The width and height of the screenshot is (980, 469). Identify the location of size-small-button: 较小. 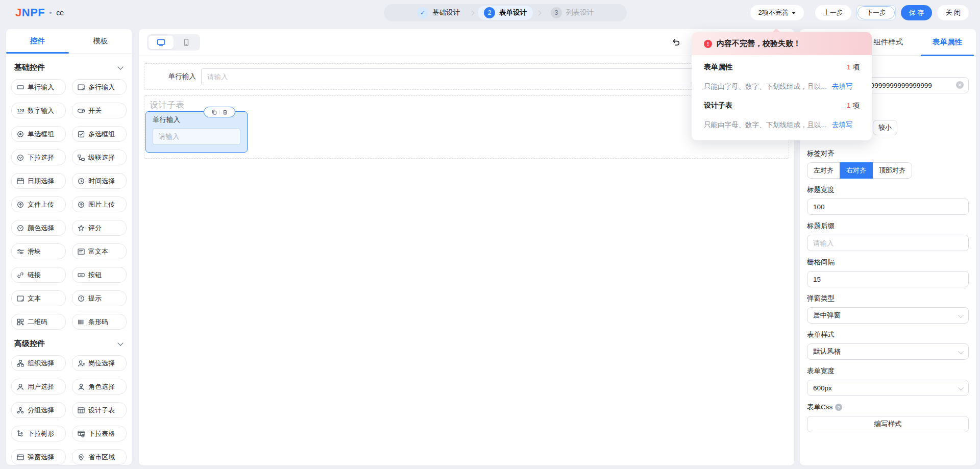
(885, 128).